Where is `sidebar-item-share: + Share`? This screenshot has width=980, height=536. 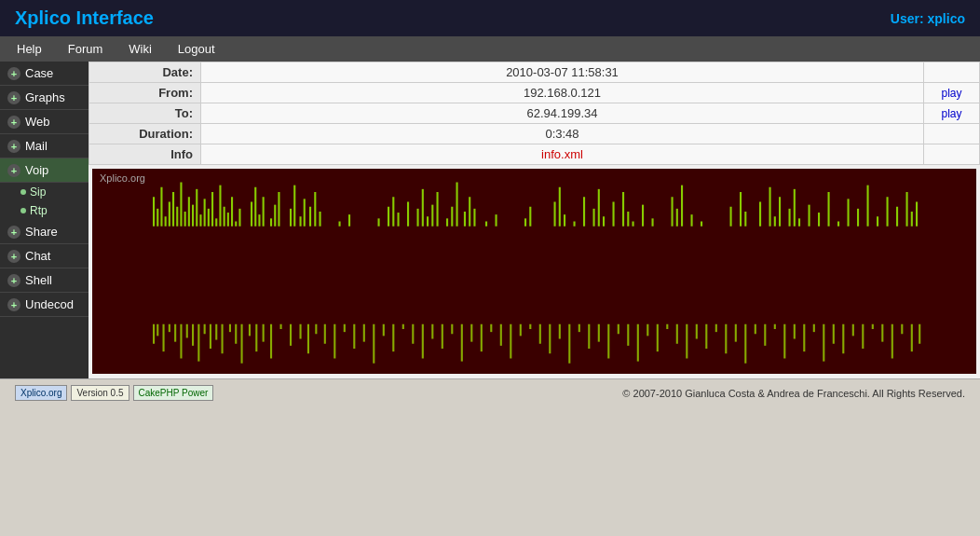 sidebar-item-share: + Share is located at coordinates (45, 232).